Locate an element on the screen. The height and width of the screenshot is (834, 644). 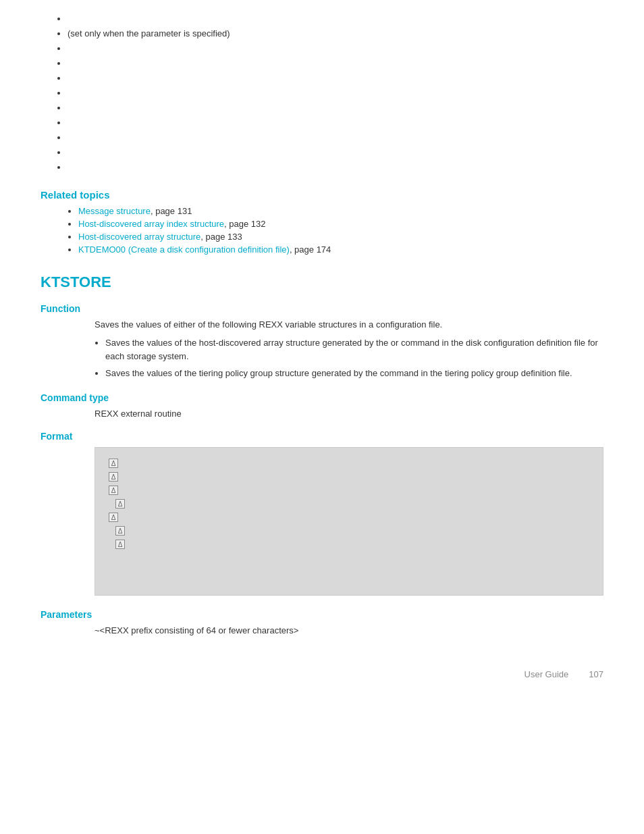
delta-icon-7: Δ is located at coordinates (120, 544).